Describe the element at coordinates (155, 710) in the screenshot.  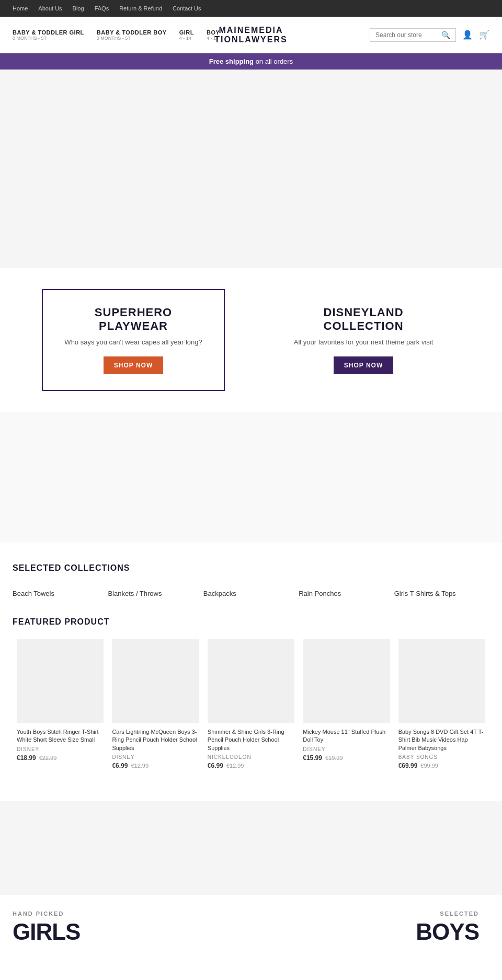
I see `product-card-1: Cars Lightning McQueen Boys 3-Ring Penci…` at that location.